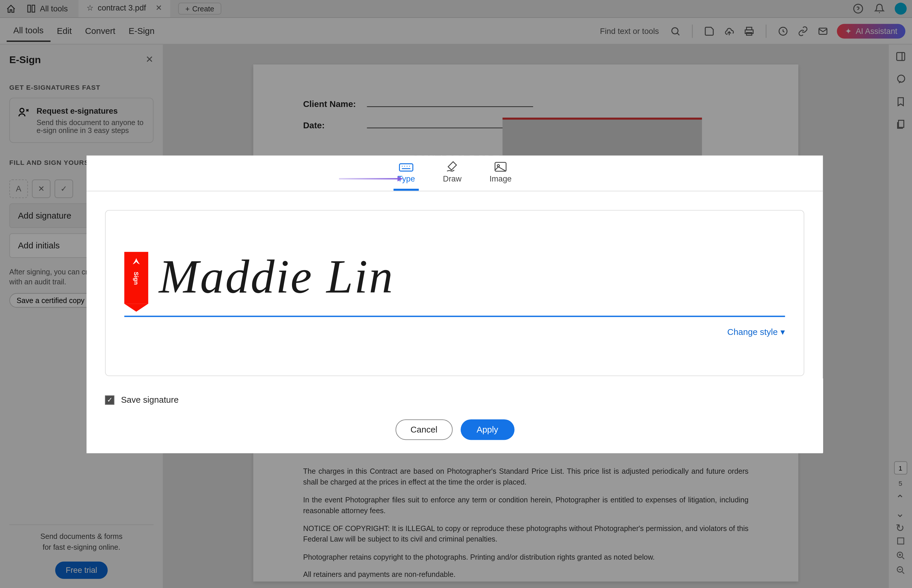 This screenshot has width=912, height=588. I want to click on change-style-button: Change style ▾, so click(756, 332).